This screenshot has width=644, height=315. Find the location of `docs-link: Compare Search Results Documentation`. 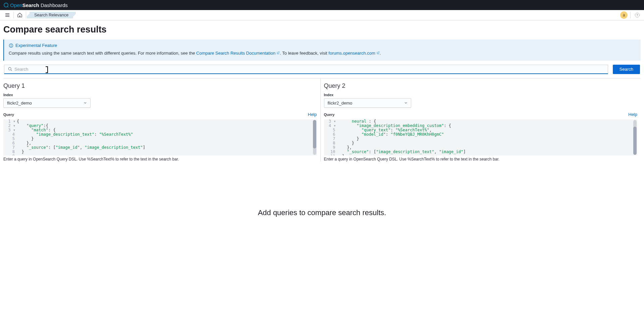

docs-link: Compare Search Results Documentation is located at coordinates (238, 53).